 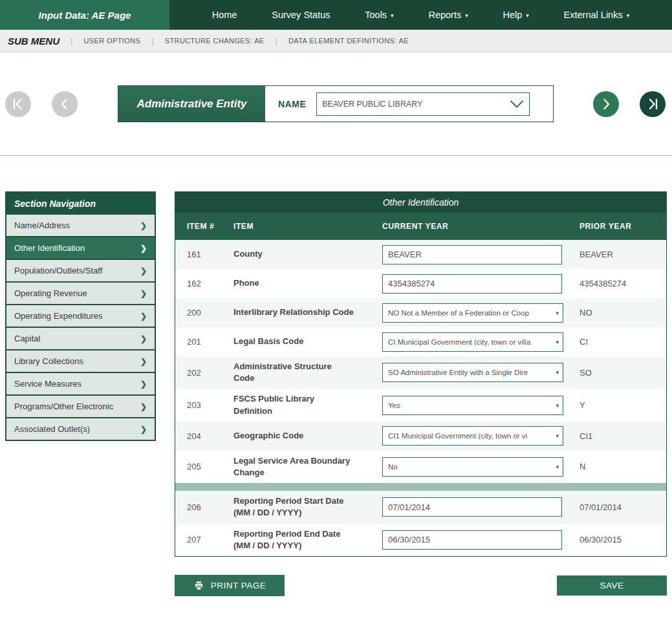 I want to click on action-buttons-row: PRINT PAGE SAVE, so click(x=420, y=591).